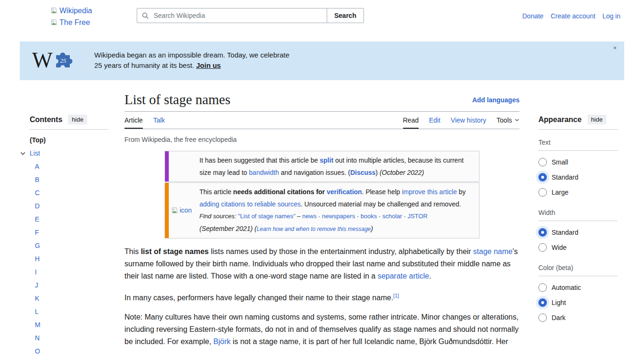  I want to click on radio-option: Light, so click(578, 303).